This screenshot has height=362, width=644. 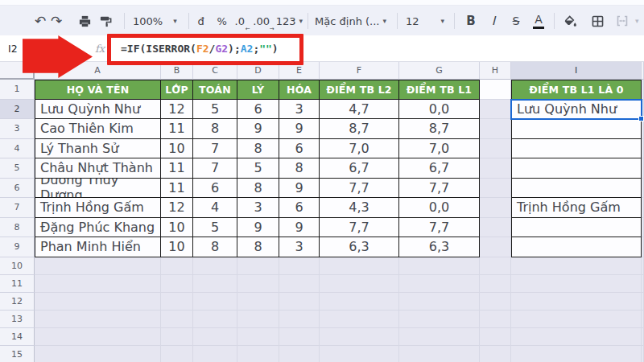 I want to click on cell-G1: ĐIỂM TB L1, so click(x=440, y=90).